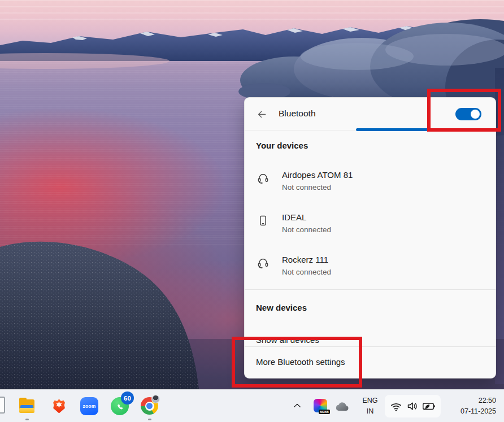 The image size is (504, 422). I want to click on taskbar: zoom 60 M365 ENG I, so click(252, 406).